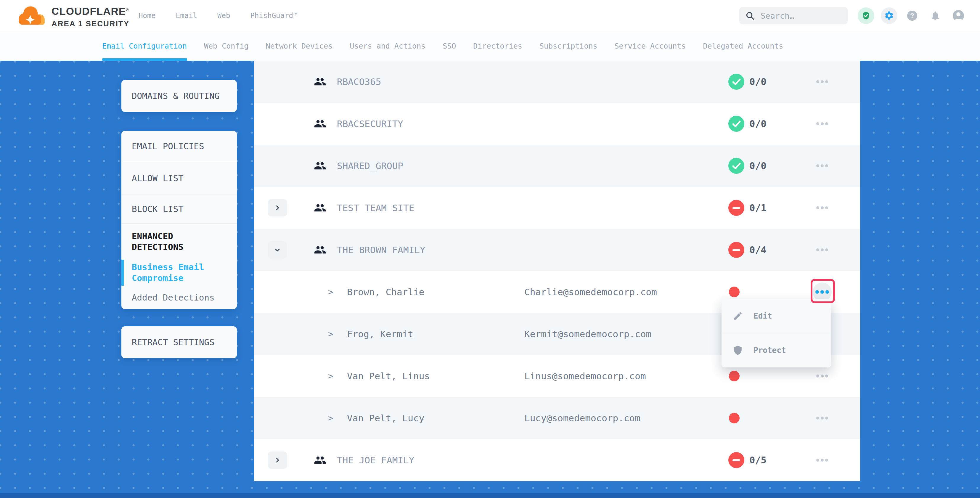  I want to click on sidebar-item-email-policies: EMAIL POLICIES, so click(179, 146).